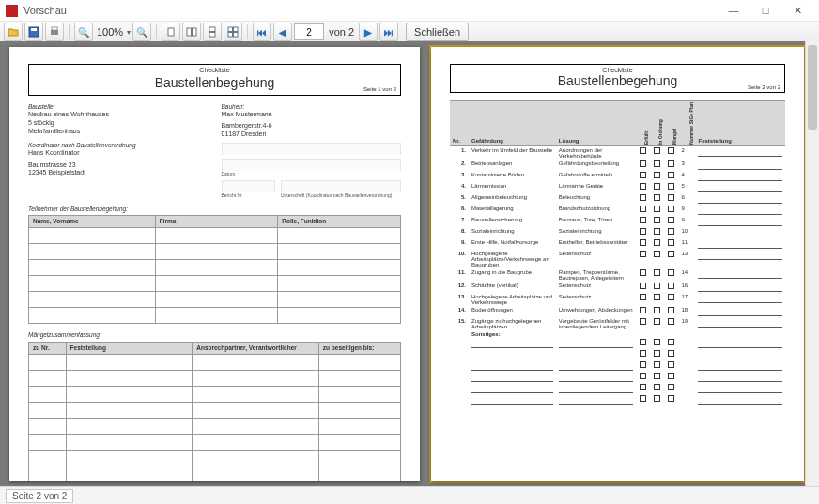 This screenshot has width=819, height=504. I want to click on m-th3: Ansprechpartner, Verantwortlicher, so click(255, 347).